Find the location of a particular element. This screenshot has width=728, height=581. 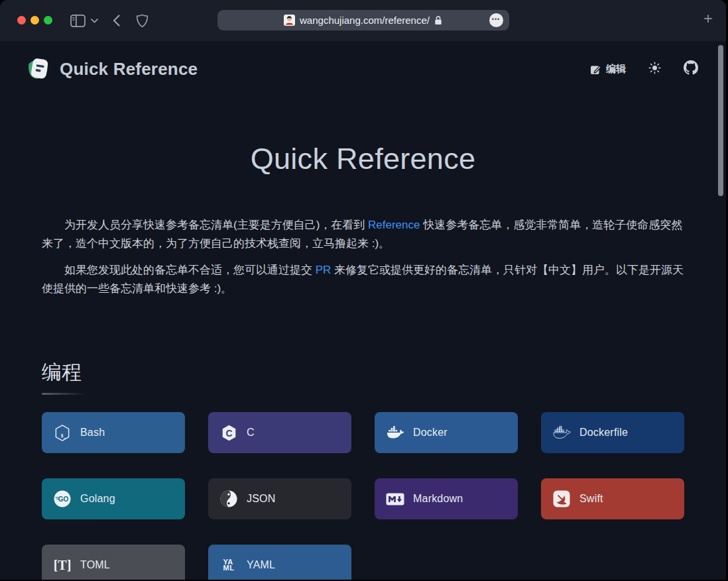

cheatsheet-card: JSON is located at coordinates (280, 499).